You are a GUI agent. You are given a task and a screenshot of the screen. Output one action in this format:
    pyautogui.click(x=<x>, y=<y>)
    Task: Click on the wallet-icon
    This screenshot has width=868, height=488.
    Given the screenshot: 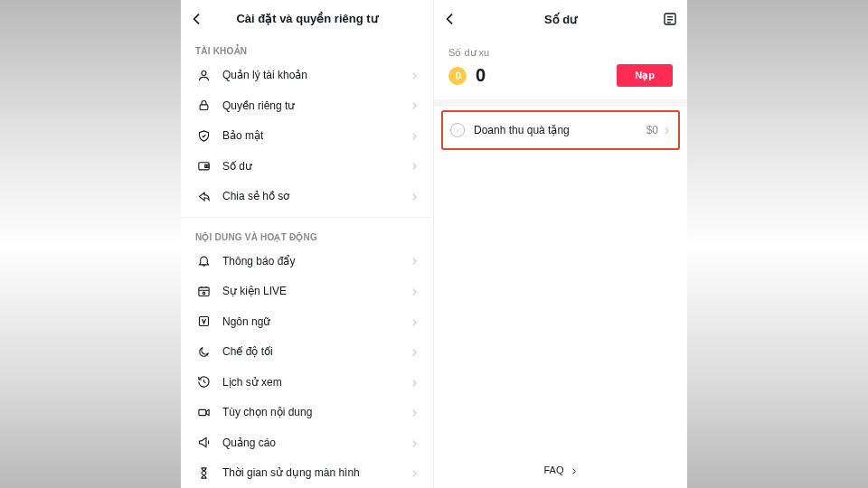 What is the action you would take?
    pyautogui.click(x=203, y=166)
    